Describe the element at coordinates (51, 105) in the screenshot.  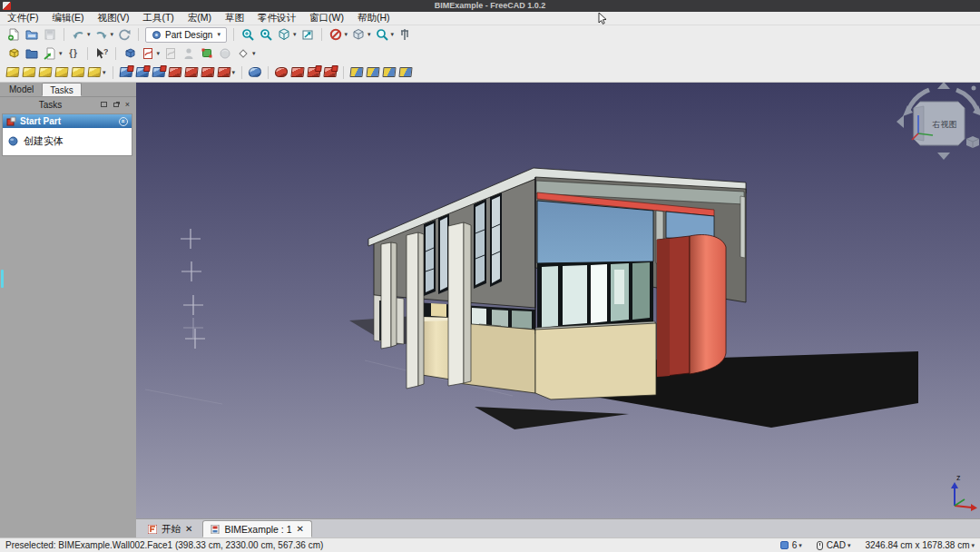
I see `panel-title: Tasks` at that location.